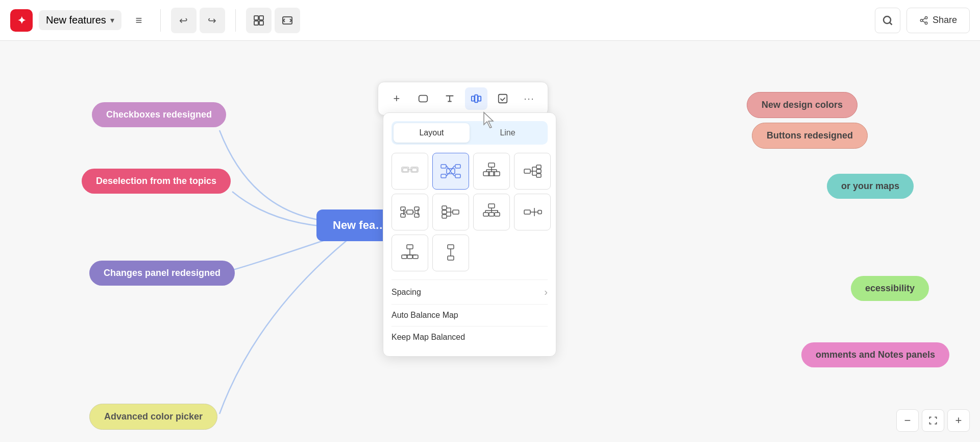 This screenshot has height=442, width=980. Describe the element at coordinates (432, 133) in the screenshot. I see `tab-layout: Layout` at that location.